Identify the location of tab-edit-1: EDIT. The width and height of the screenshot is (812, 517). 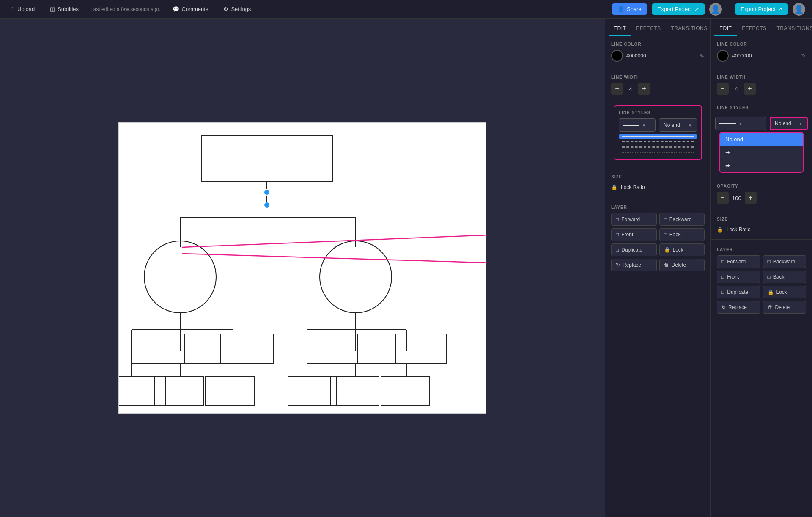
(620, 29).